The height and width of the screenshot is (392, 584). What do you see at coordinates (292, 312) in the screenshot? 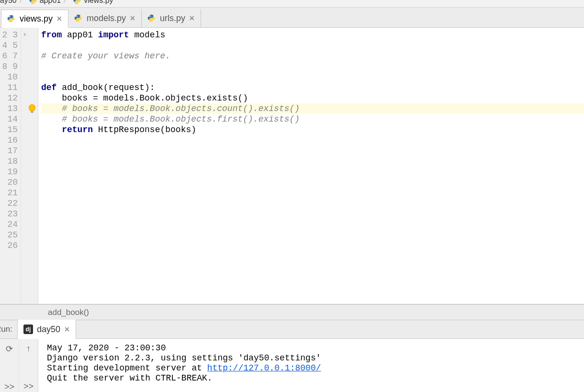
I see `function-breadcrumb: add_book()` at bounding box center [292, 312].